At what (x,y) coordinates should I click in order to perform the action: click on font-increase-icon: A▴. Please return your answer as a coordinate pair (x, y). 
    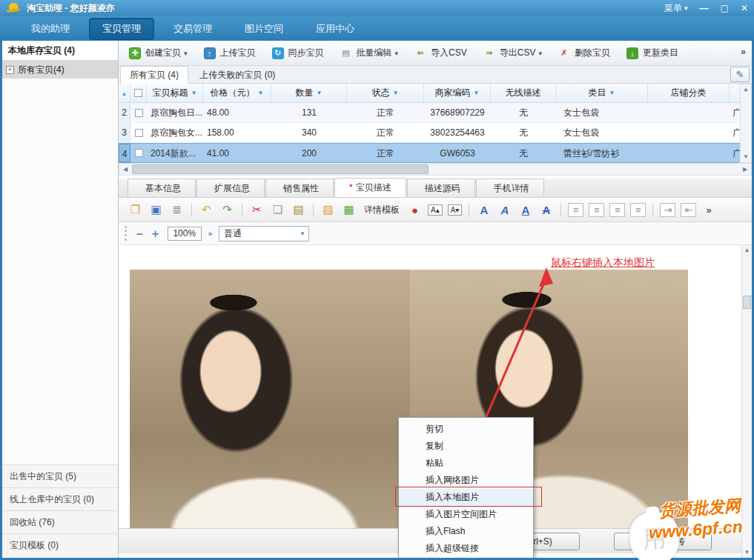
    Looking at the image, I should click on (435, 210).